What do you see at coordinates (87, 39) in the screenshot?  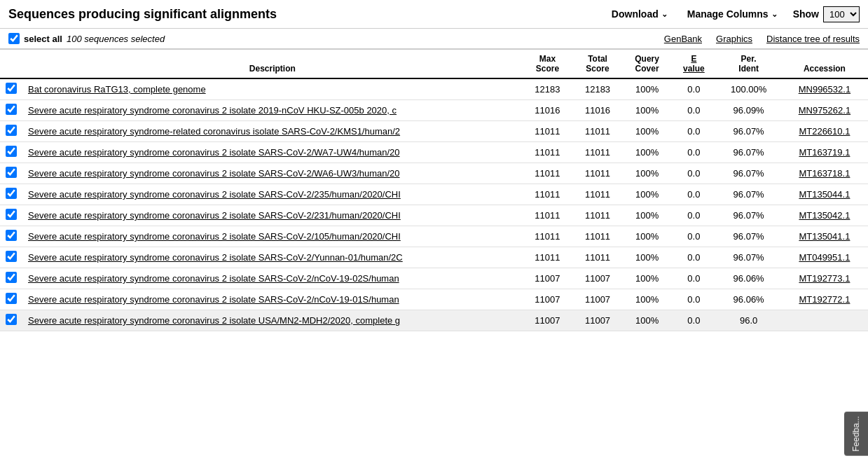 I see `select-all-area: select all 100 sequences selected` at bounding box center [87, 39].